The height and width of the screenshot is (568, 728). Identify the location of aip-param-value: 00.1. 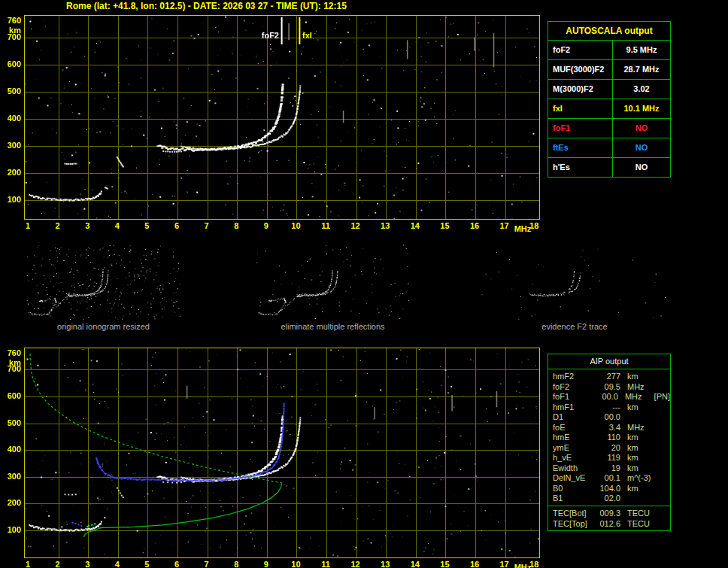
(608, 478).